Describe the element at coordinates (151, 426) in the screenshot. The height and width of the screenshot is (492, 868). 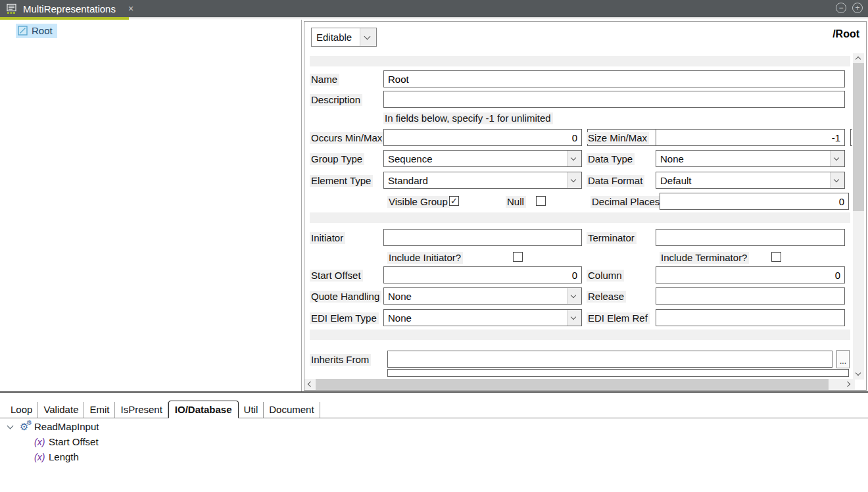
I see `tree-item-readmapinput: ⚙ ⚙ ReadMapInput` at that location.